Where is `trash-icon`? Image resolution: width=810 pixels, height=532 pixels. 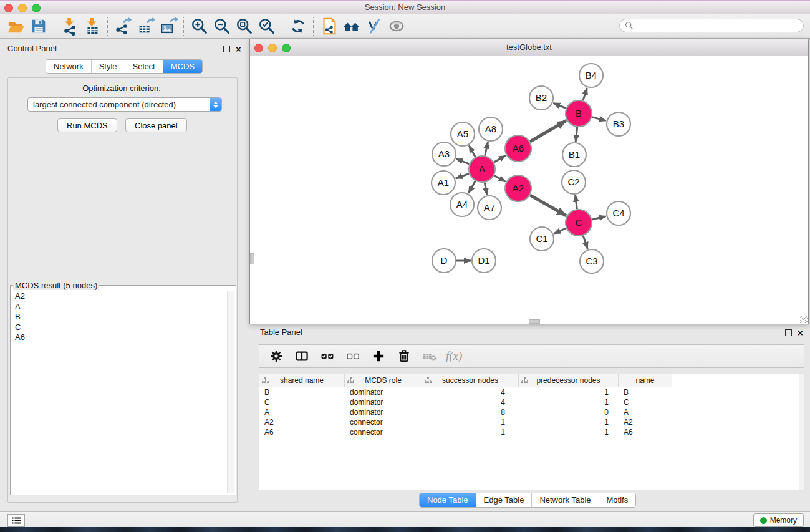 trash-icon is located at coordinates (404, 356).